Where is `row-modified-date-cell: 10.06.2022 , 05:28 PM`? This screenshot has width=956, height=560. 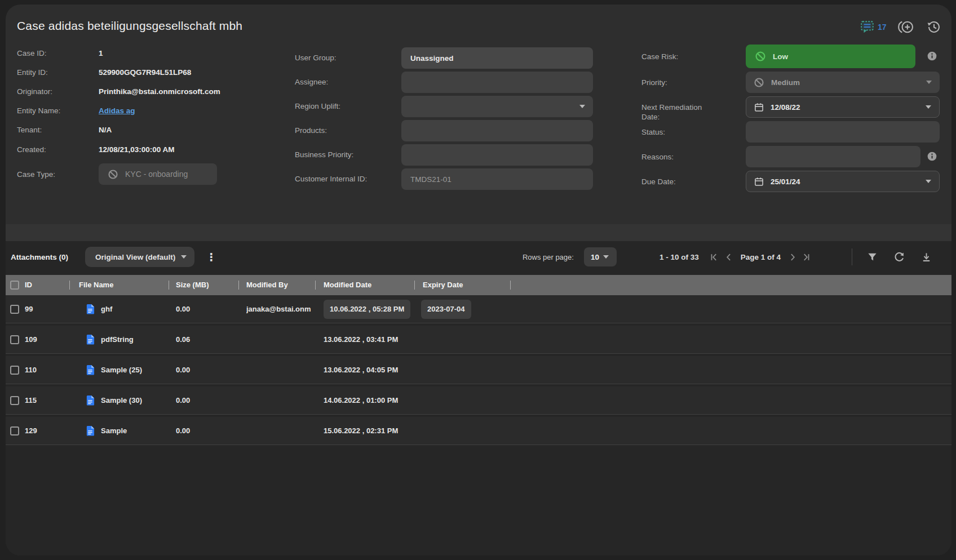 row-modified-date-cell: 10.06.2022 , 05:28 PM is located at coordinates (365, 309).